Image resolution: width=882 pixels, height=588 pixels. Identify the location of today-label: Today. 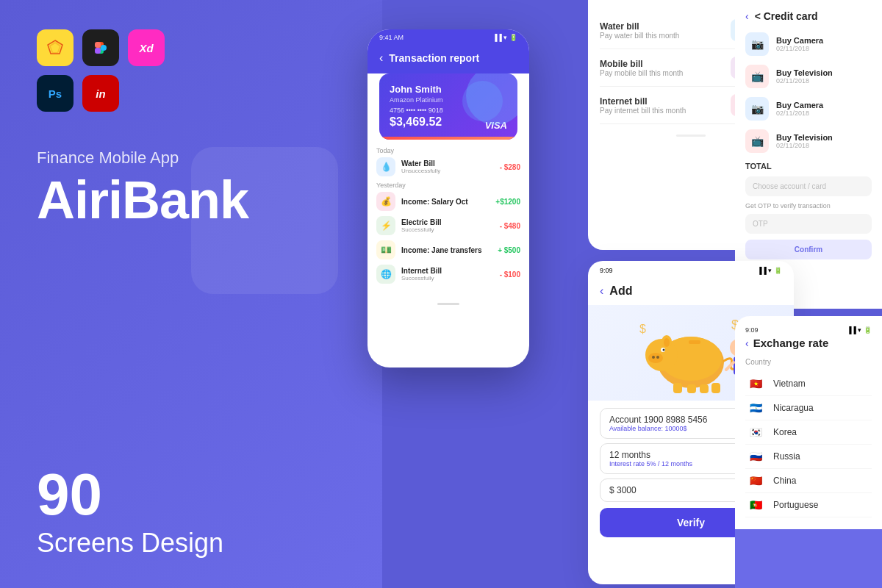
(448, 151).